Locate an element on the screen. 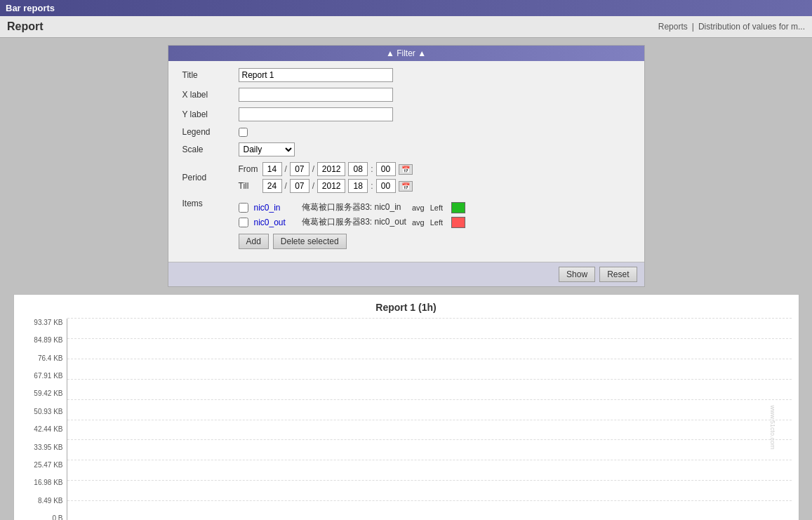  title-input is located at coordinates (316, 75).